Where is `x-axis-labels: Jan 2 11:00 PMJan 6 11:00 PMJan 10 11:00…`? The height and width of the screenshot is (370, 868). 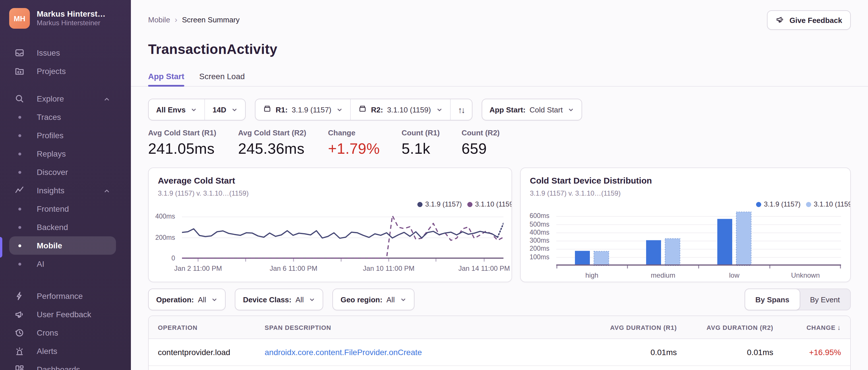
x-axis-labels: Jan 2 11:00 PMJan 6 11:00 PMJan 10 11:00… is located at coordinates (343, 269).